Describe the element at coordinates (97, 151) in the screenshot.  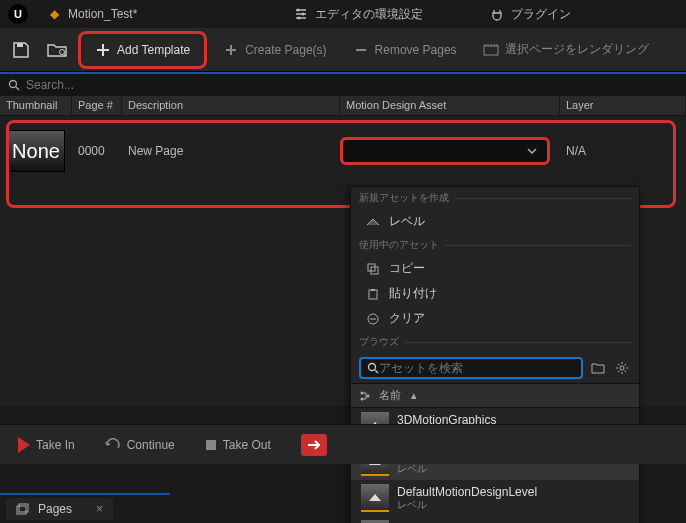
I see `row-page-num: 0000` at that location.